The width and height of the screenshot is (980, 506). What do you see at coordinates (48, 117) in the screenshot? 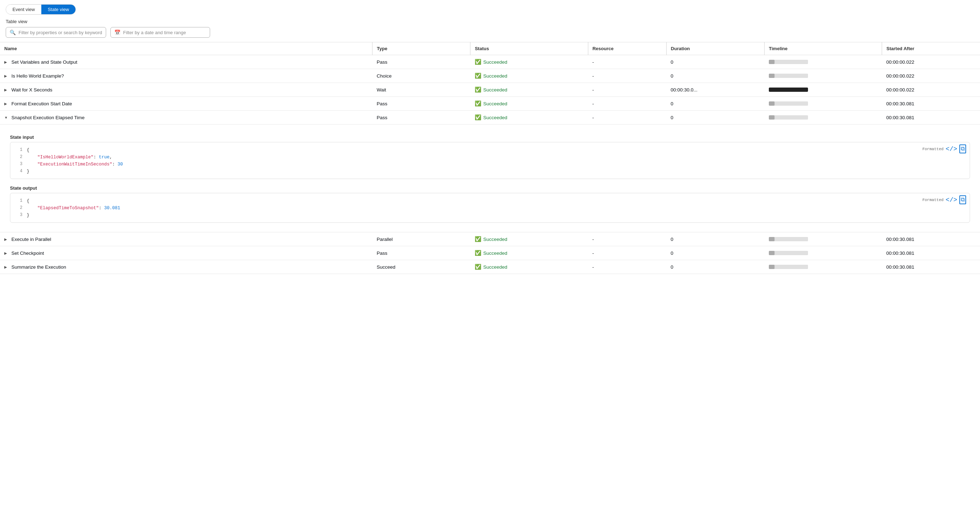
I see `row-name-text: Snapshot Execution Elapsed Time` at bounding box center [48, 117].